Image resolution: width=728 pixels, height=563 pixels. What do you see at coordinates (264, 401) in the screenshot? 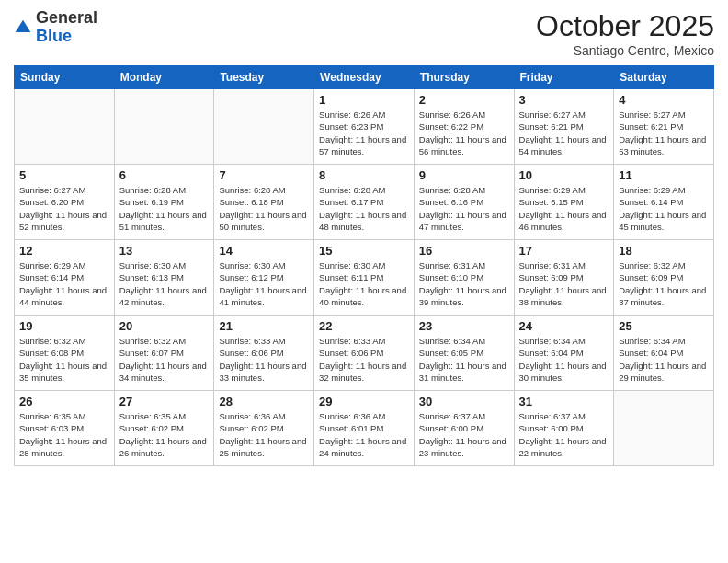
I see `day-number: 28` at bounding box center [264, 401].